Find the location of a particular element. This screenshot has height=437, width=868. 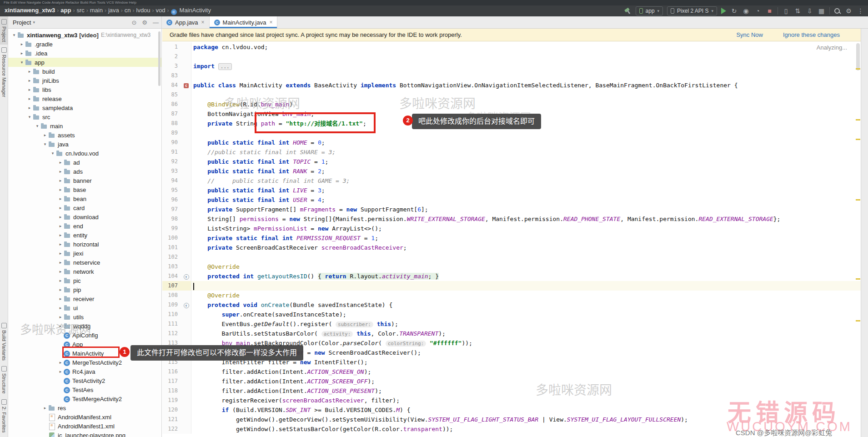

code-line: 2 is located at coordinates (512, 56).